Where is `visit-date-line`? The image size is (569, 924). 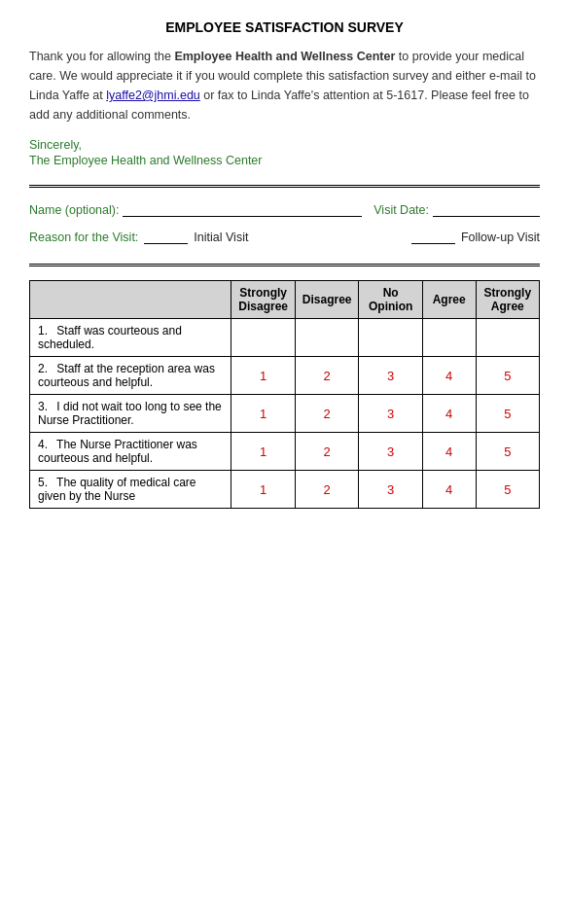 visit-date-line is located at coordinates (486, 209).